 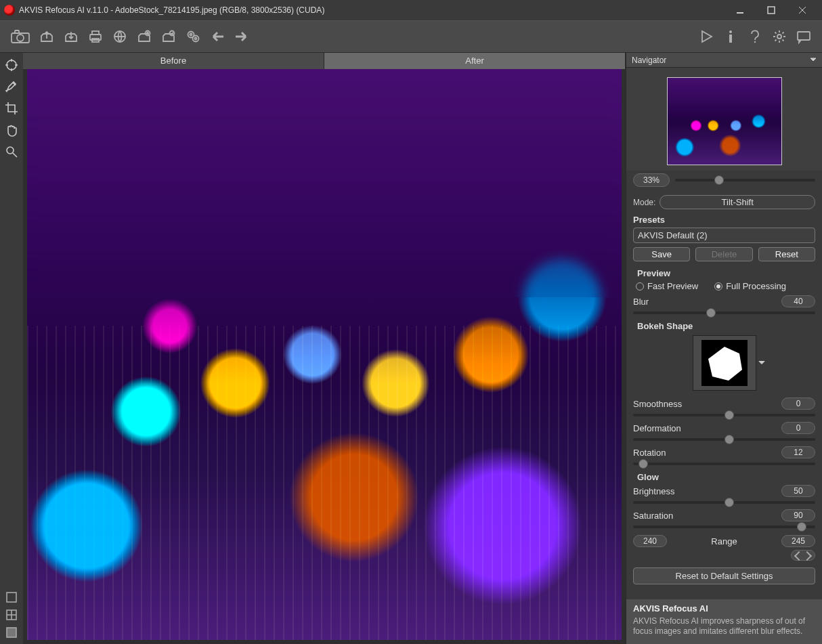 What do you see at coordinates (12, 348) in the screenshot?
I see `left-toolbar` at bounding box center [12, 348].